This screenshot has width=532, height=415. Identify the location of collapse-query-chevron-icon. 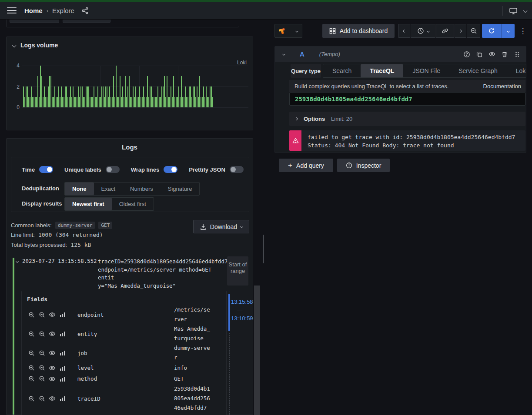
(284, 54).